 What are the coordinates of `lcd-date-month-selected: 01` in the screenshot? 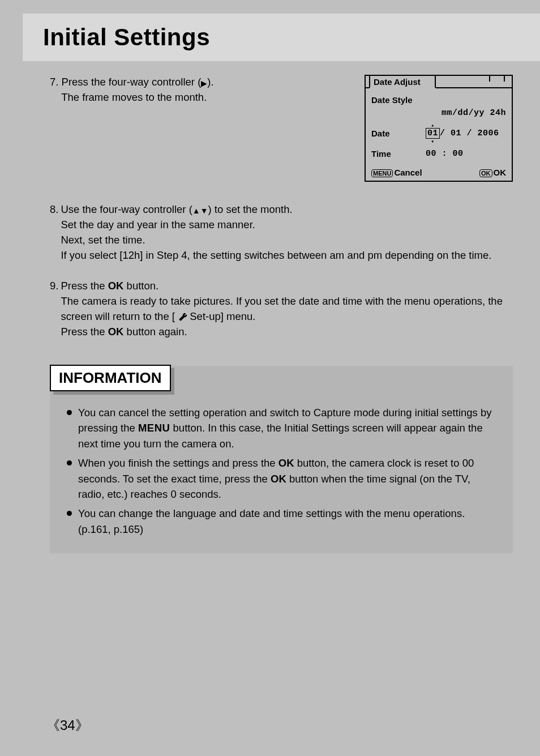 It's located at (432, 134).